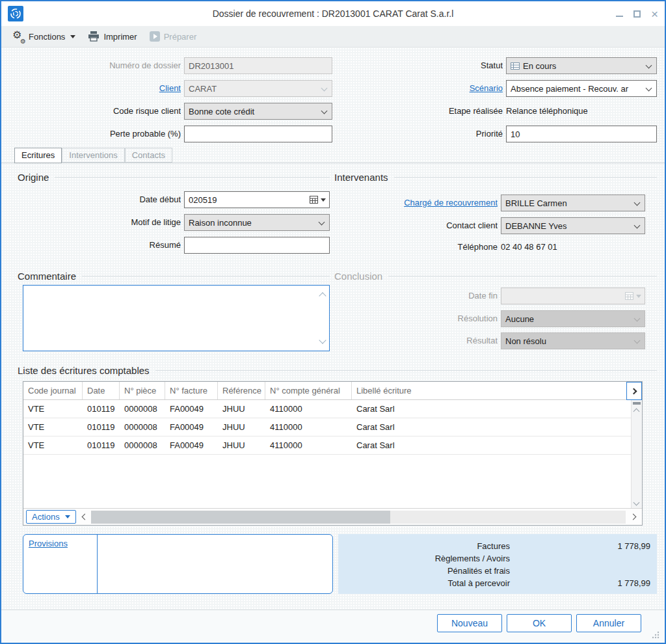 The width and height of the screenshot is (666, 644). I want to click on column-header: N° facture, so click(191, 390).